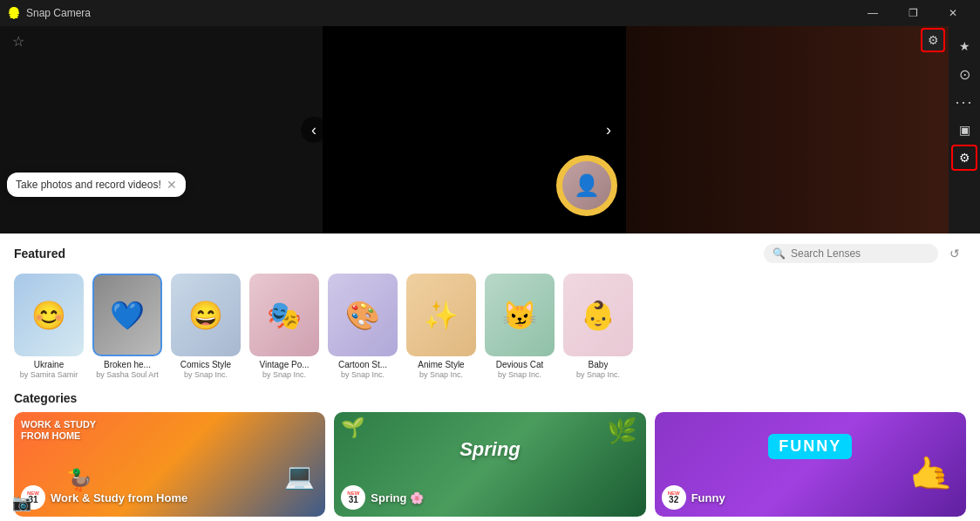  Describe the element at coordinates (913, 13) in the screenshot. I see `maximize-button: ❐` at that location.